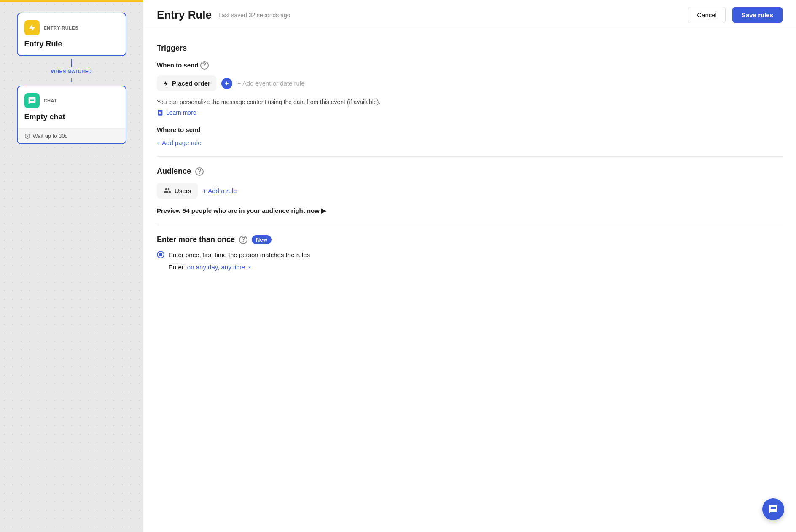  I want to click on connector-line-top, so click(72, 63).